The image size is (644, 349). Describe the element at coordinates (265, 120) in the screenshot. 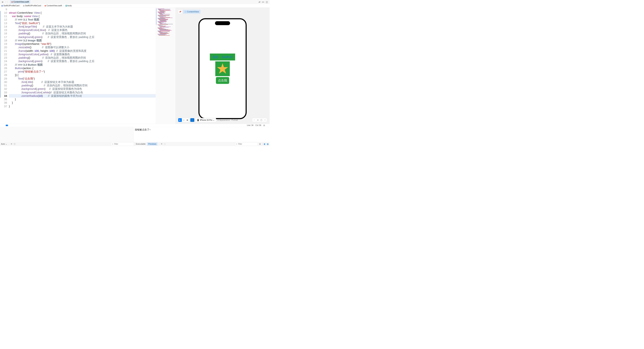

I see `zoom-in-button: +` at that location.